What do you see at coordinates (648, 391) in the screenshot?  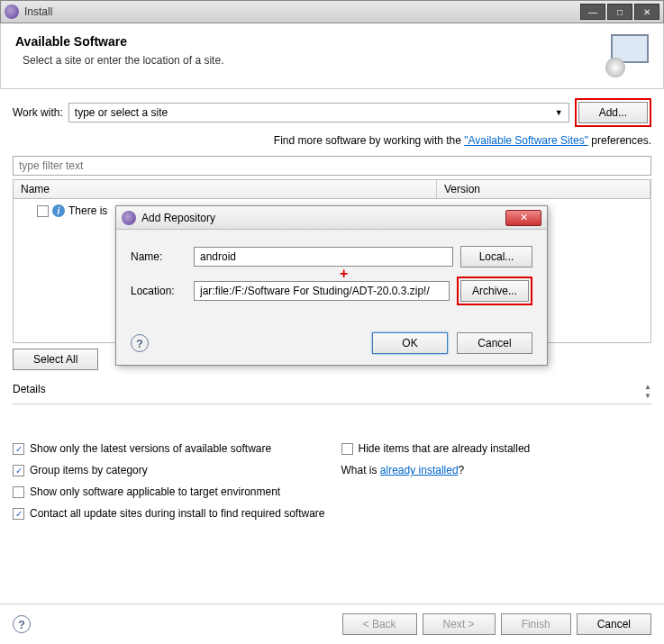 I see `details-expand: ▲▼` at bounding box center [648, 391].